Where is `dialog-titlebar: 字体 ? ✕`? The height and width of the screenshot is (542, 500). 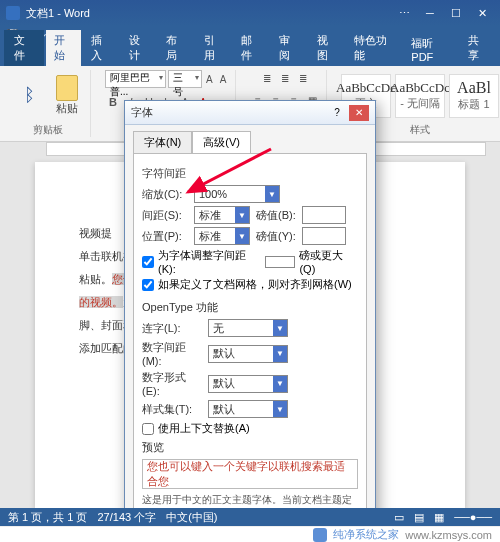
dialog-titlebar: 字体 ? ✕ is located at coordinates (250, 113).